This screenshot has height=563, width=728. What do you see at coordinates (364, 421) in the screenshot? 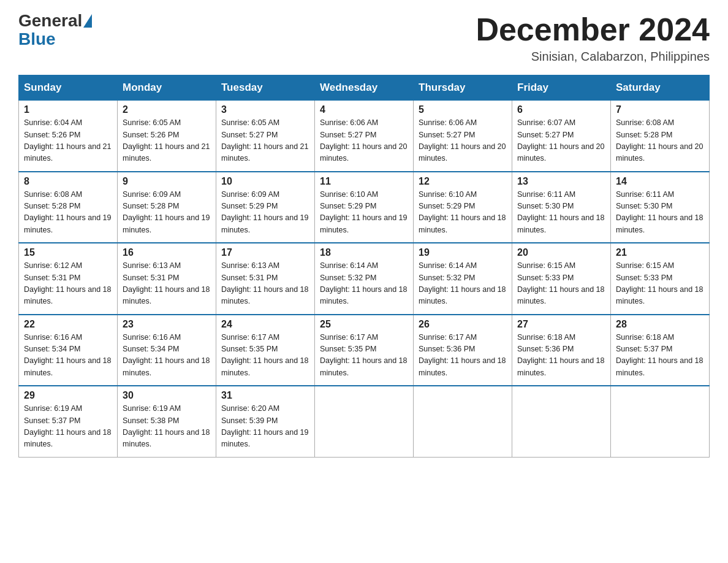
I see `calendar-week-row: 29Sunrise: 6:19 AMSunset: 5:37 PMDayligh…` at bounding box center [364, 421].